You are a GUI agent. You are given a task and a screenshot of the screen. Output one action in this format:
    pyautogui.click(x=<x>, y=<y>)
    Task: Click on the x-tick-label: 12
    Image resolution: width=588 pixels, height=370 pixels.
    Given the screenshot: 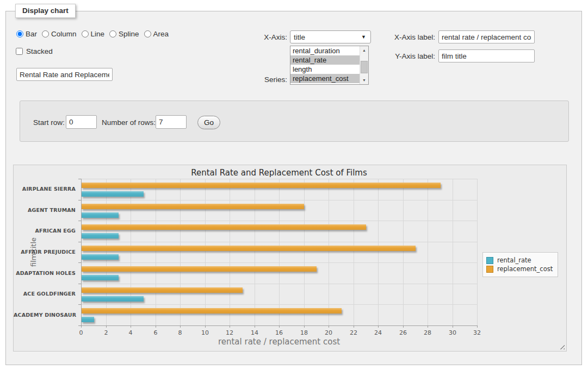 What is the action you would take?
    pyautogui.click(x=230, y=333)
    